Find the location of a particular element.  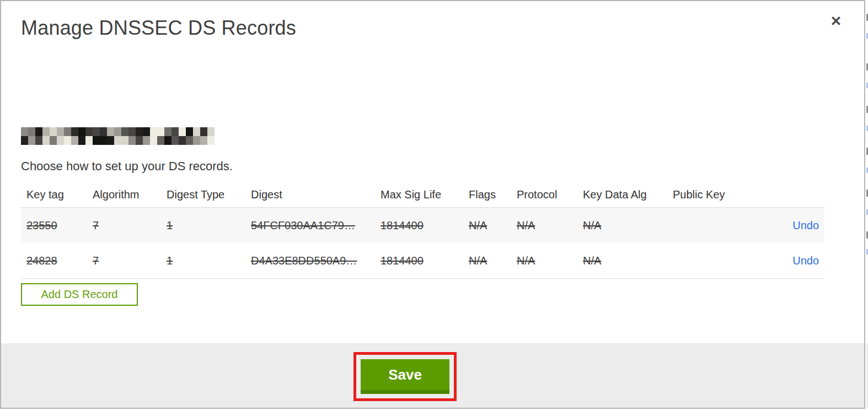

annotation-highlight-box: Save is located at coordinates (405, 377).